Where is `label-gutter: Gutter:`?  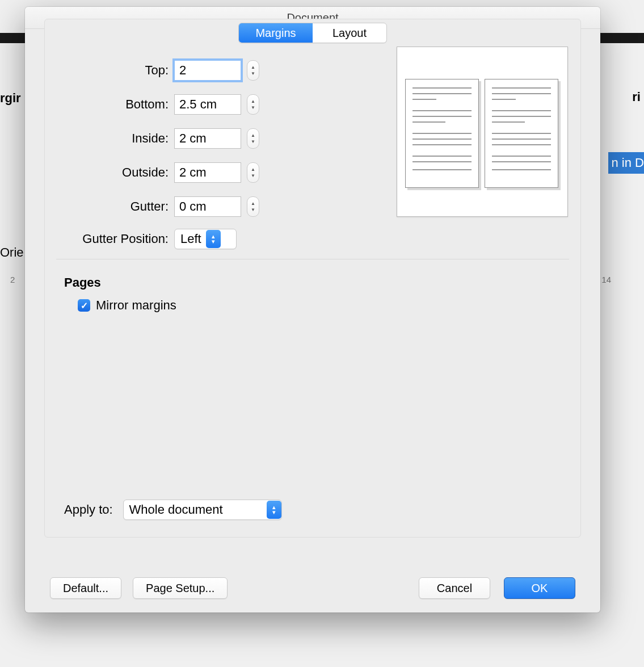
label-gutter: Gutter: is located at coordinates (110, 207).